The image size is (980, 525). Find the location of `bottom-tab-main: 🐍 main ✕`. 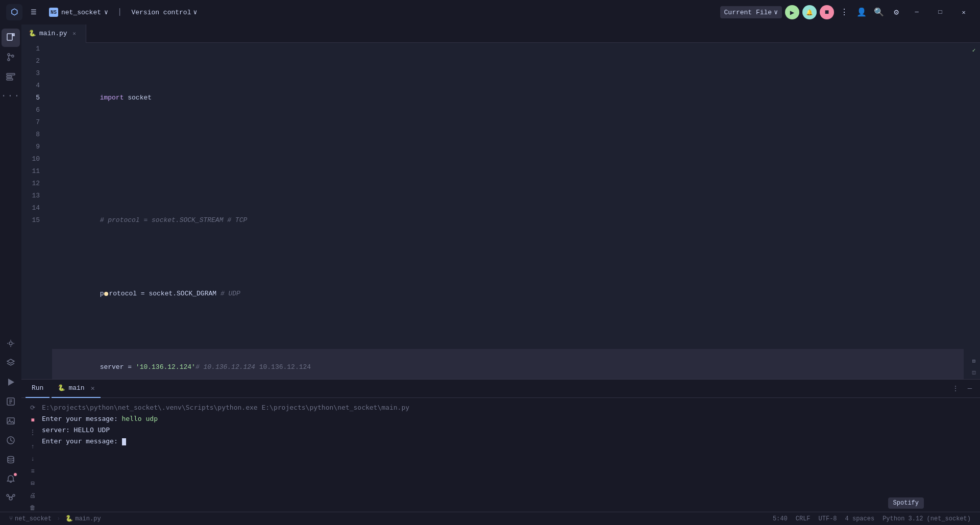

bottom-tab-main: 🐍 main ✕ is located at coordinates (76, 389).